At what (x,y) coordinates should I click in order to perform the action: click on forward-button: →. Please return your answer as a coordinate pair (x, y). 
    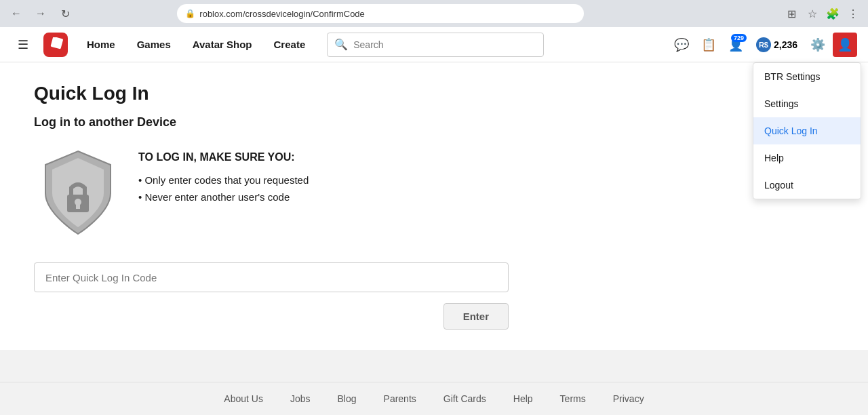
    Looking at the image, I should click on (41, 14).